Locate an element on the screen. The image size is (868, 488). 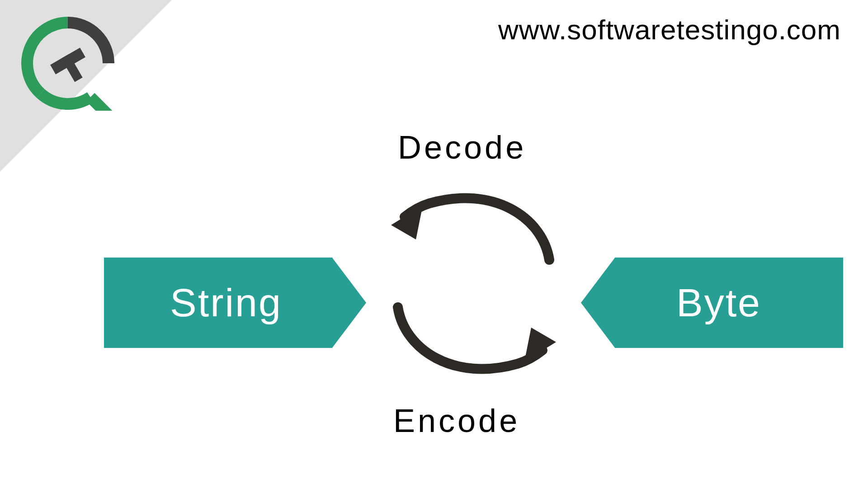
encode-label: Encode is located at coordinates (457, 421).